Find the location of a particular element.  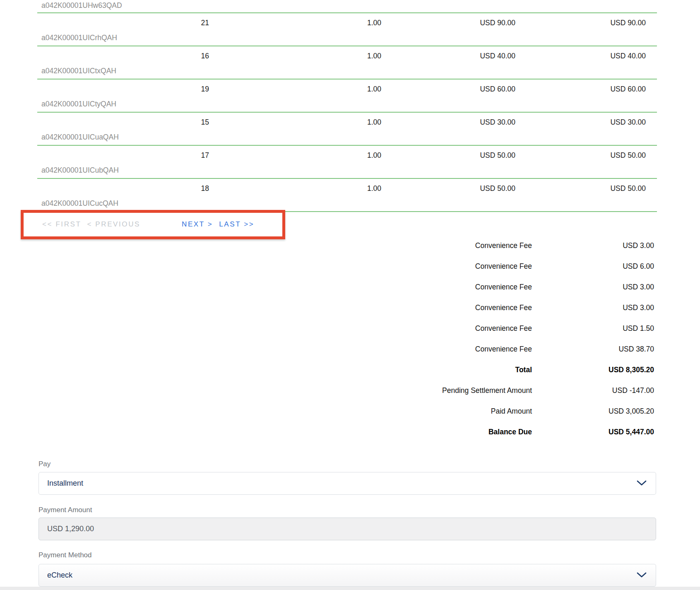

summary-row: Convenience Fee USD 1.50 is located at coordinates (346, 328).